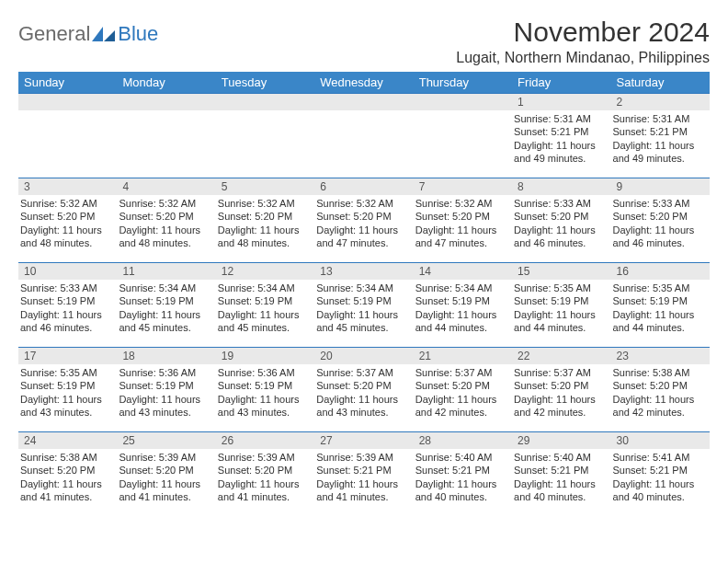 This screenshot has height=563, width=728. Describe the element at coordinates (561, 102) in the screenshot. I see `day-number: 1` at that location.